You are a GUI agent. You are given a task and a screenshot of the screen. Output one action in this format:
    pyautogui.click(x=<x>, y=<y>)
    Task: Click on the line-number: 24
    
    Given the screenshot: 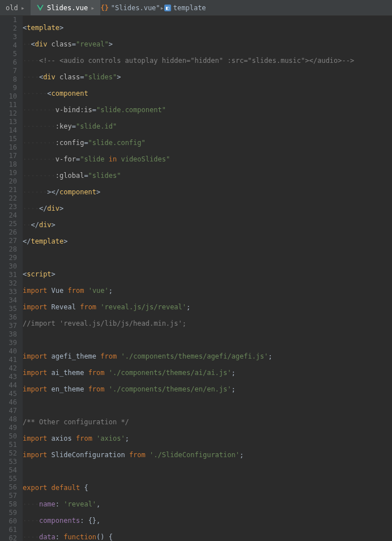 What is the action you would take?
    pyautogui.click(x=11, y=215)
    